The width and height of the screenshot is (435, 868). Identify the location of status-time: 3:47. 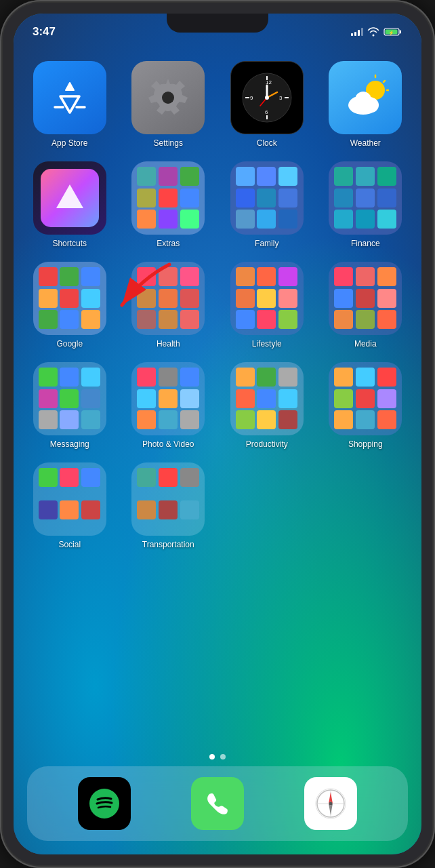
(44, 32).